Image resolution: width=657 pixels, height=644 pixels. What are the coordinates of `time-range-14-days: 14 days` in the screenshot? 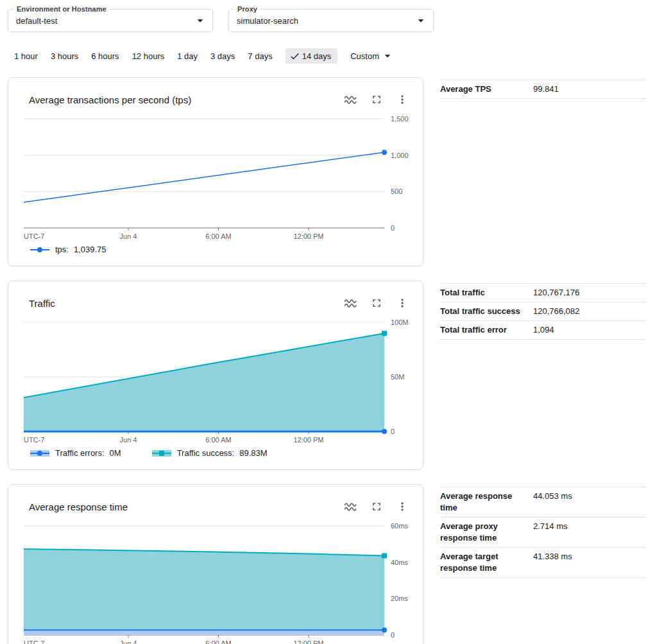 It's located at (312, 56).